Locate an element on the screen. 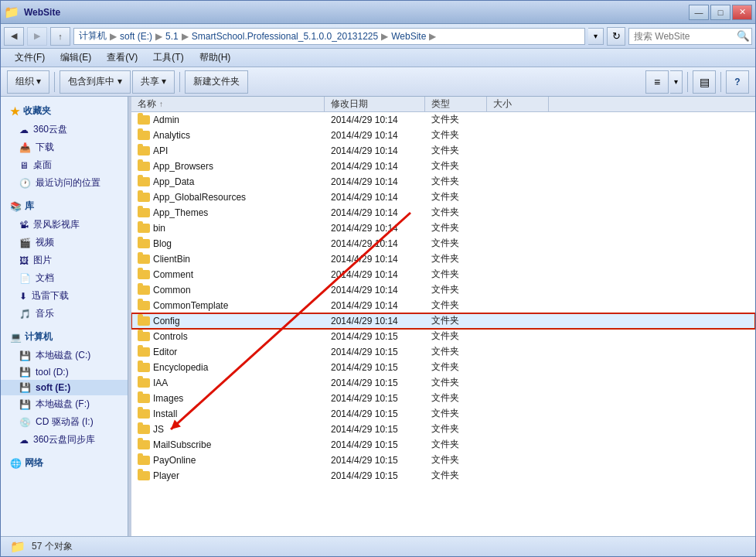 The width and height of the screenshot is (756, 557). table-row: Install2014/4/29 10:15文件夹 is located at coordinates (444, 414).